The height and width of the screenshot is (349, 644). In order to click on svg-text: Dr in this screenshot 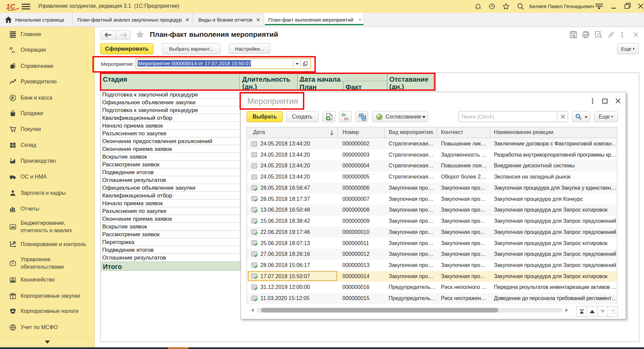, I will do `click(344, 115)`.